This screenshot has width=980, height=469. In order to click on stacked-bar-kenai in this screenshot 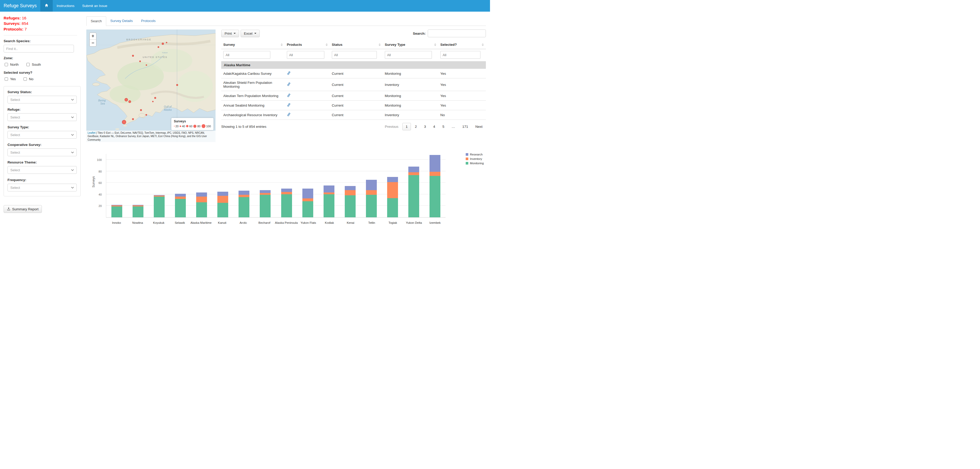, I will do `click(350, 202)`.